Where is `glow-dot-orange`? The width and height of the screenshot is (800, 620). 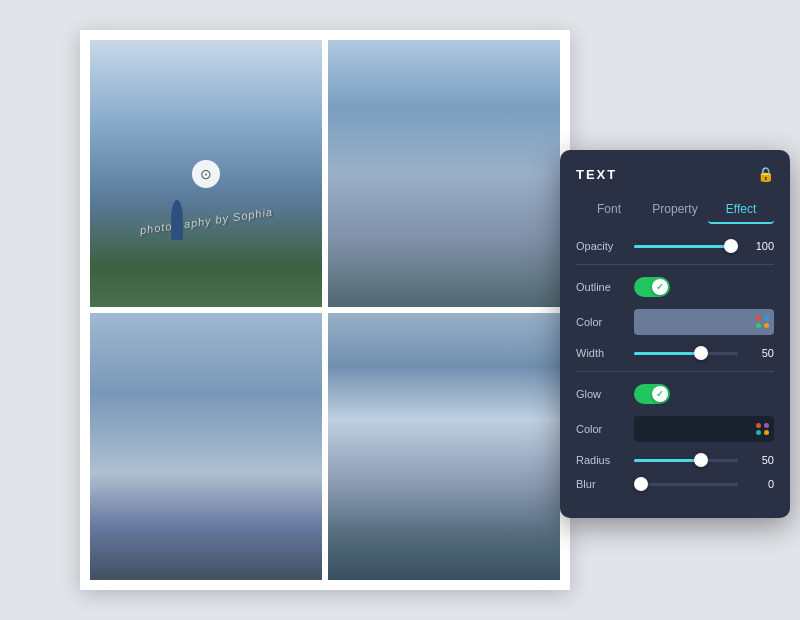 glow-dot-orange is located at coordinates (766, 432).